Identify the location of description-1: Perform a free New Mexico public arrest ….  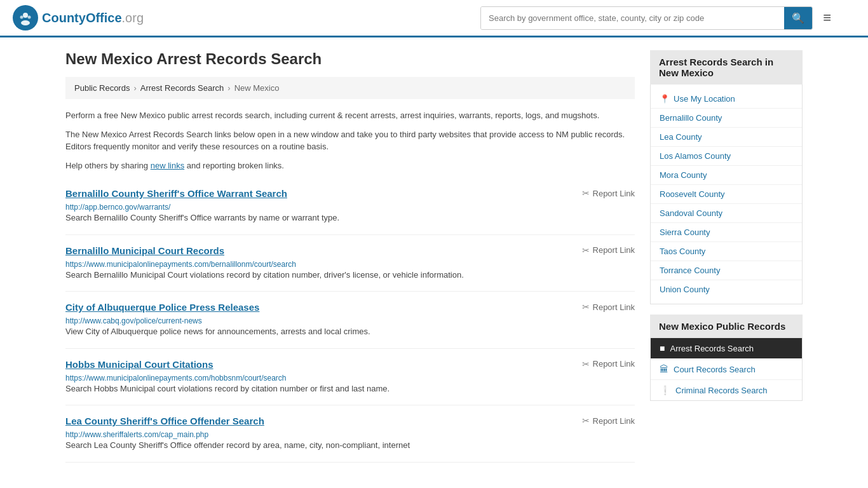
(350, 116).